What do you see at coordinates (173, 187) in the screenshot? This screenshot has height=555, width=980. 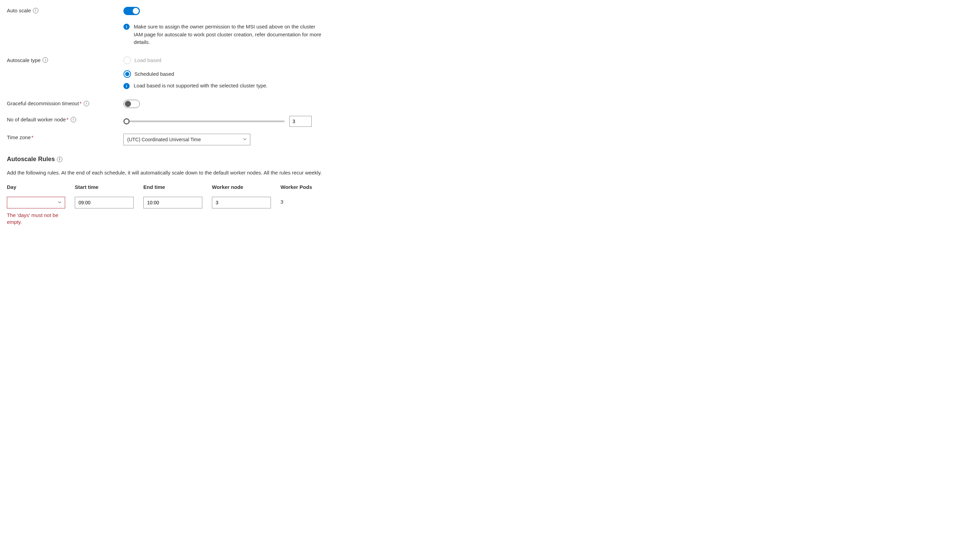 I see `col-header-end-time: End time` at bounding box center [173, 187].